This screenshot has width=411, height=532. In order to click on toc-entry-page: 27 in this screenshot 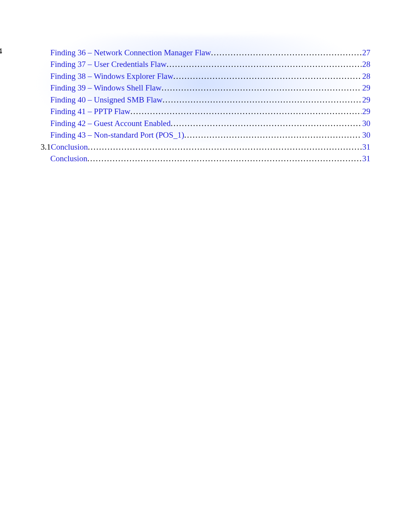, I will do `click(366, 53)`.